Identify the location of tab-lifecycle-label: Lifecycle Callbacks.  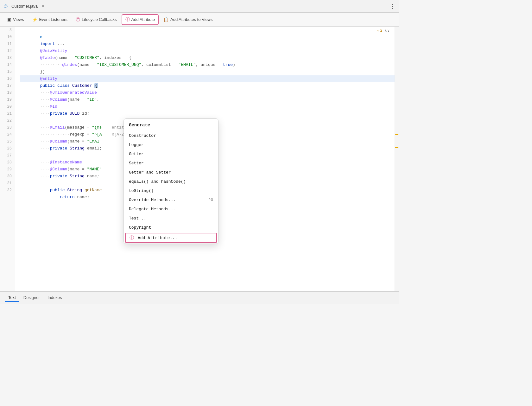
(99, 20).